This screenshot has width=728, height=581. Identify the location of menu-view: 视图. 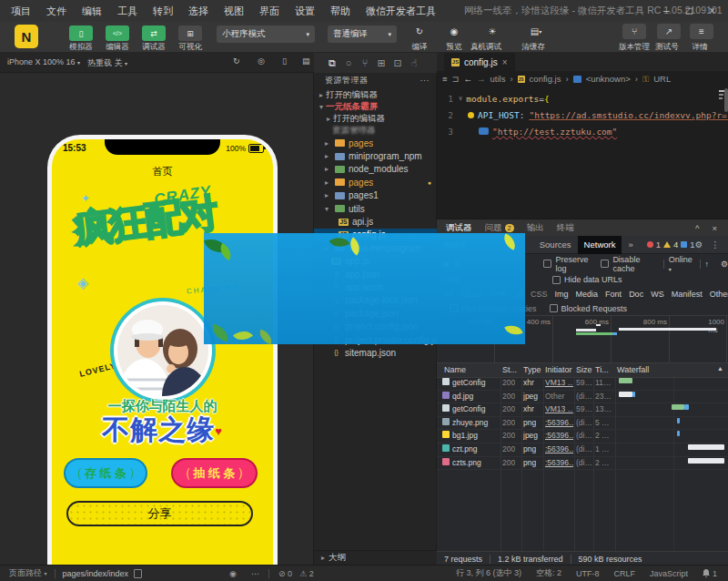
(234, 11).